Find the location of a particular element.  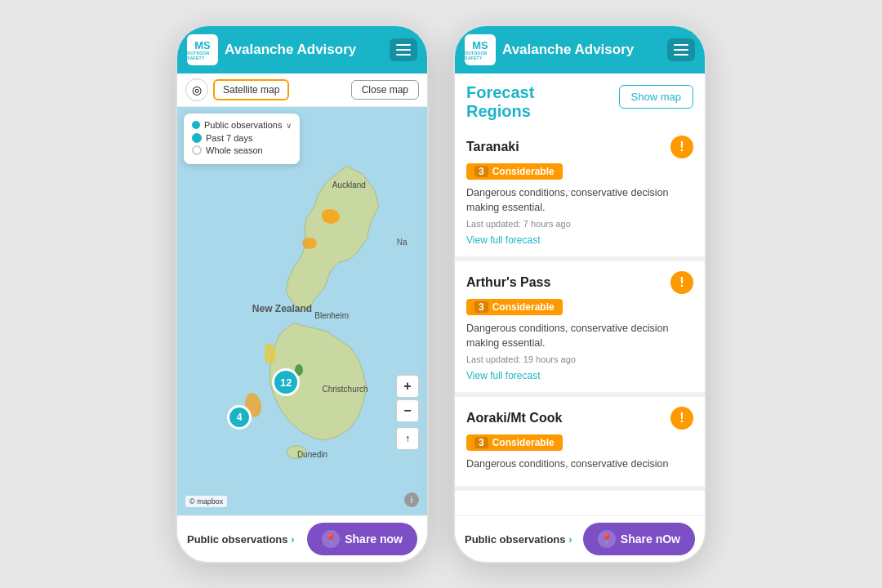

zoom-controls: + − ↑ is located at coordinates (408, 412).